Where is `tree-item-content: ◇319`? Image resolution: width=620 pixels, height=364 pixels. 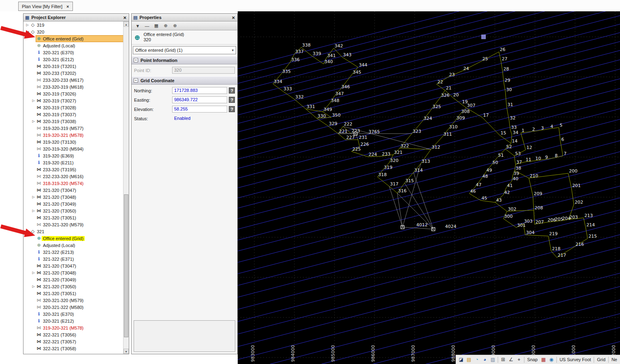
tree-item-content: ◇319 is located at coordinates (77, 25).